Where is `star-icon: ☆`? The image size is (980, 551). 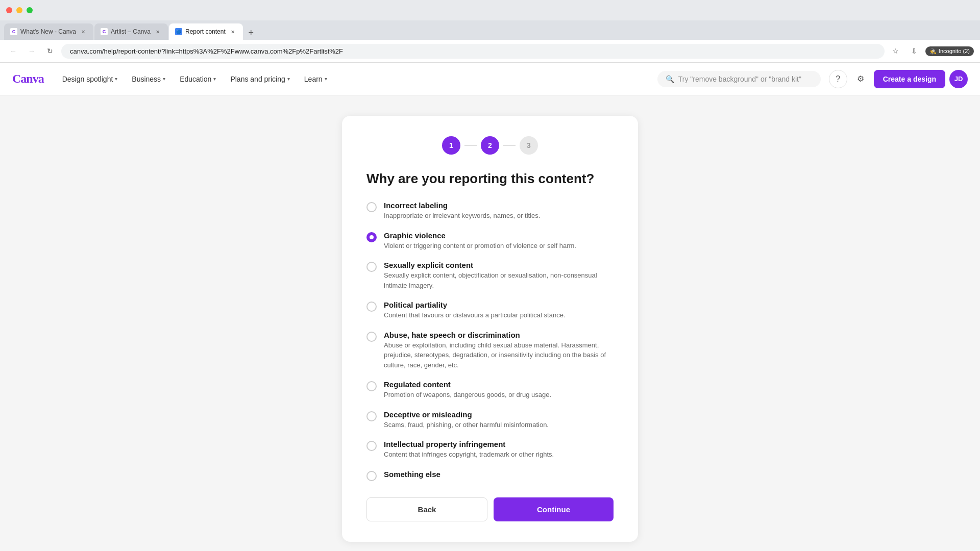
star-icon: ☆ is located at coordinates (896, 51).